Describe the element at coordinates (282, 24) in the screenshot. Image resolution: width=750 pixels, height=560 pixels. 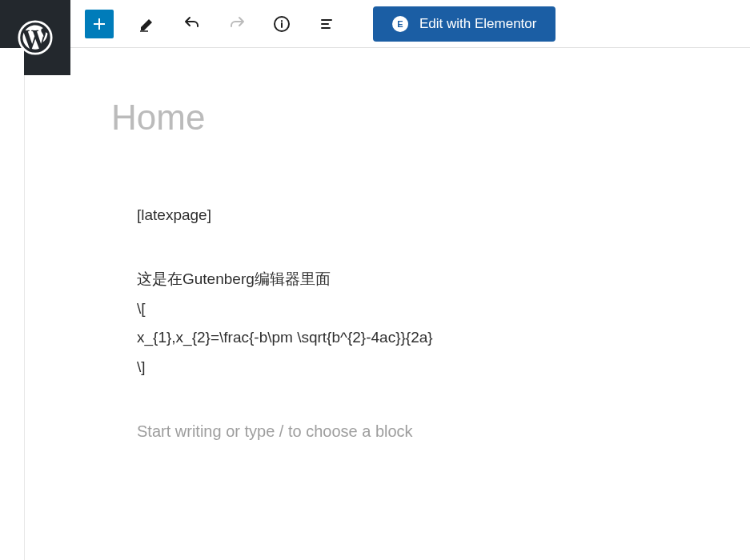
I see `info-icon` at that location.